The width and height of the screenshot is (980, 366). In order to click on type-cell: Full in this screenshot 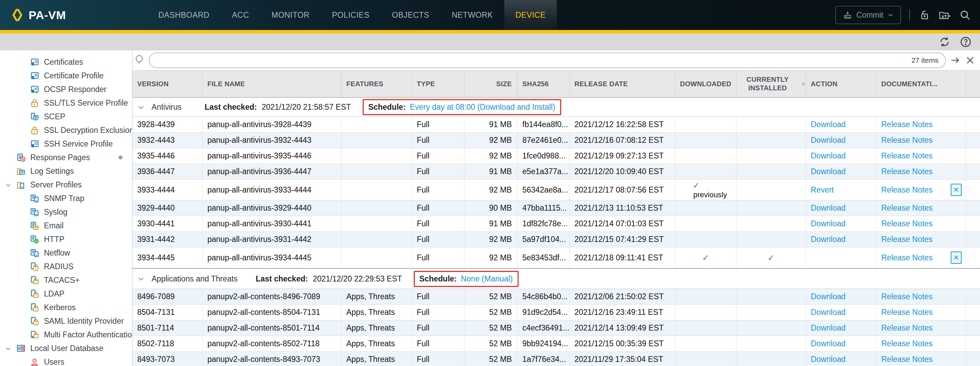, I will do `click(438, 224)`.